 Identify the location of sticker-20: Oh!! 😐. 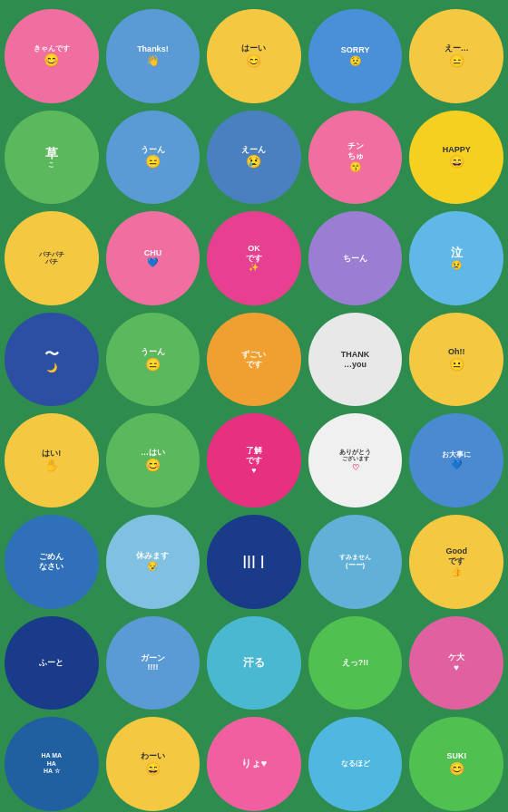
(456, 360).